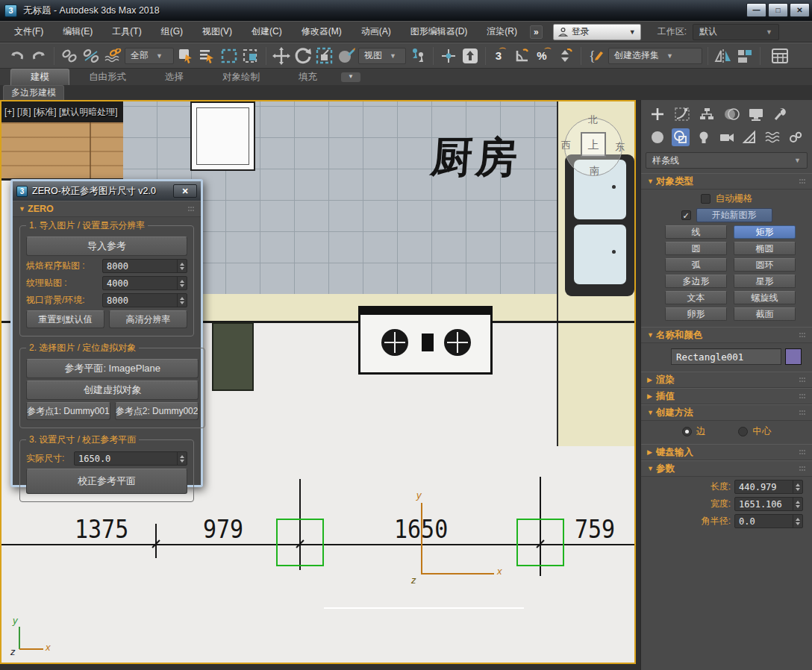 The image size is (812, 670). What do you see at coordinates (727, 469) in the screenshot?
I see `parameters-rollout-header: ▼ 参数` at bounding box center [727, 469].